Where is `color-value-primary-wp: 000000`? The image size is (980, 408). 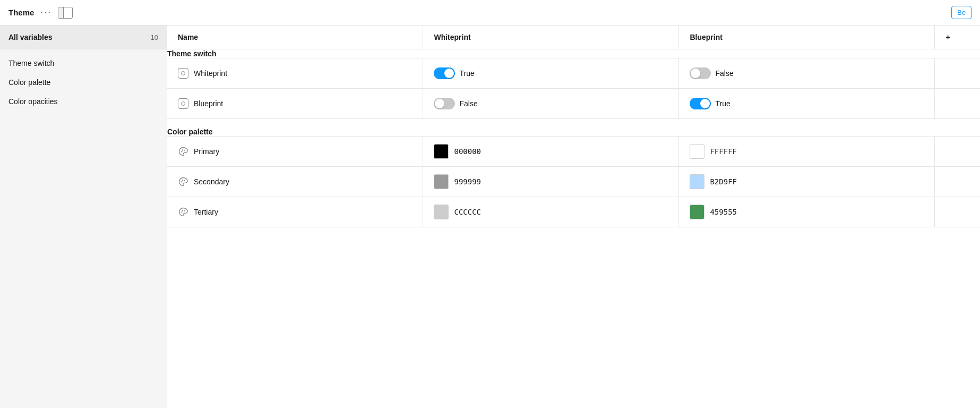 color-value-primary-wp: 000000 is located at coordinates (467, 151).